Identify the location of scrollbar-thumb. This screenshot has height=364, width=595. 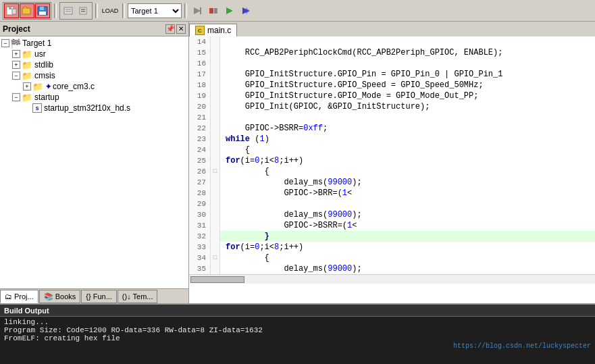
(217, 280).